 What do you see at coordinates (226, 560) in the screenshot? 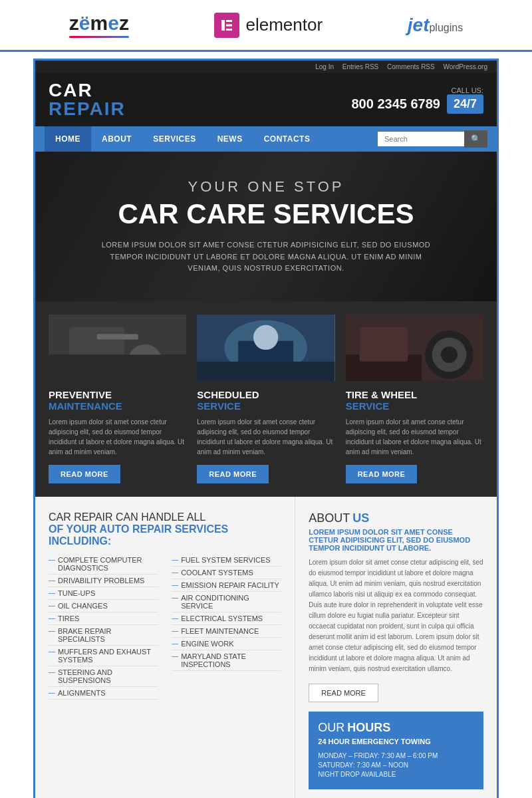
I see `list-item: FUEL SYSTEM SERVICES` at bounding box center [226, 560].